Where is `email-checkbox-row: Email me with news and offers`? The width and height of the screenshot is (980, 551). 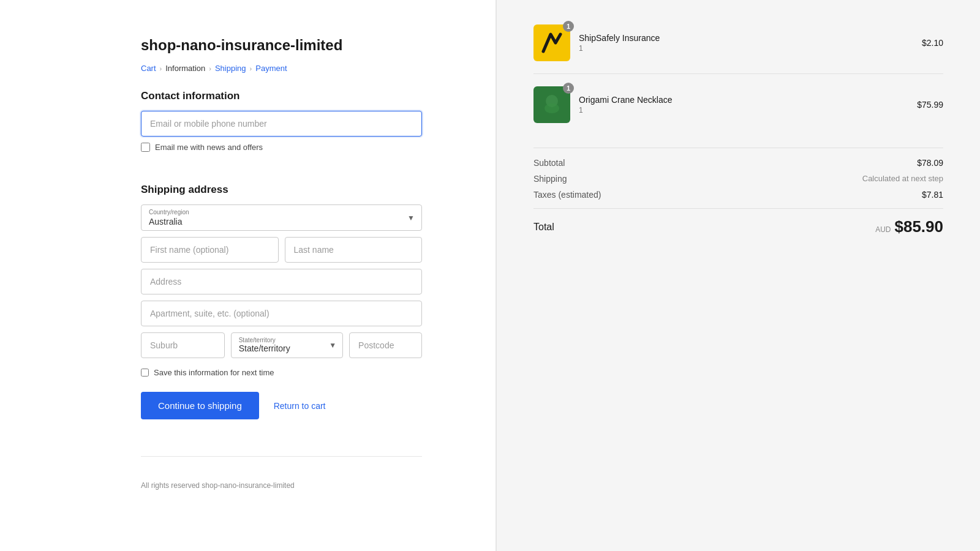 email-checkbox-row: Email me with news and offers is located at coordinates (282, 147).